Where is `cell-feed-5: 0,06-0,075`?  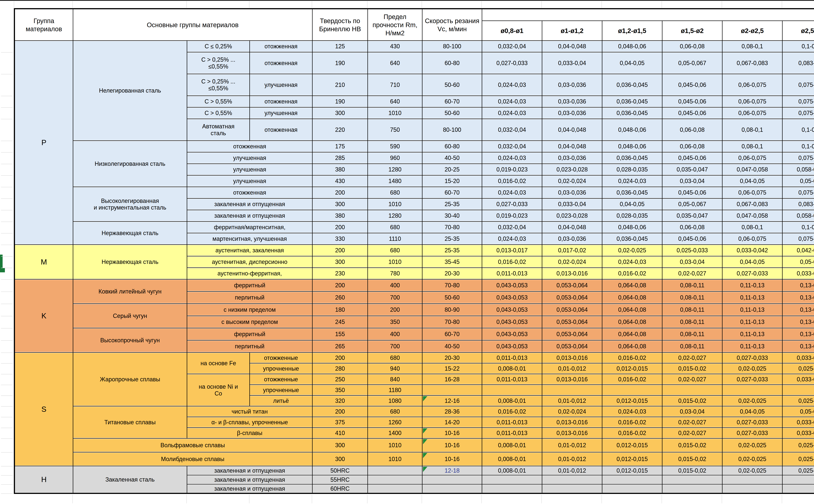 cell-feed-5: 0,06-0,075 is located at coordinates (752, 85).